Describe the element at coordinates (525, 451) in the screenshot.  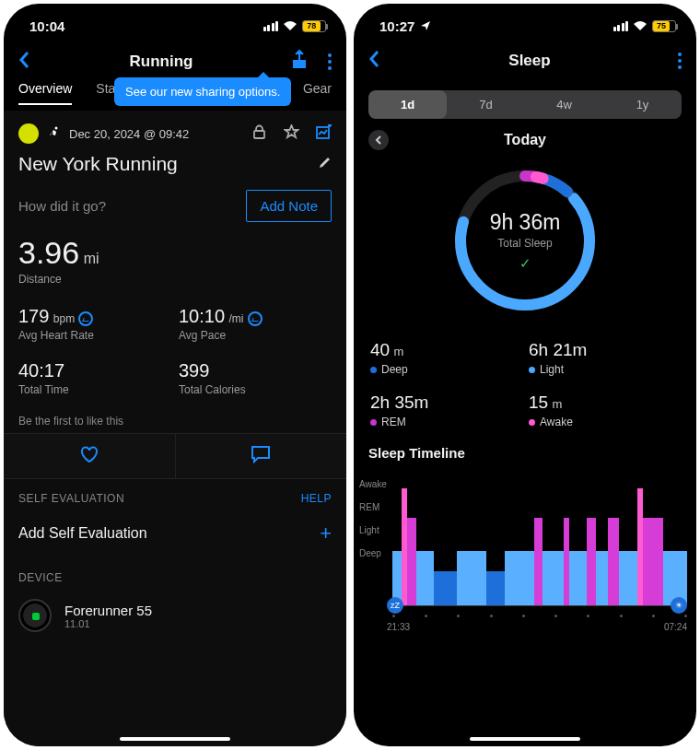
I see `timeline-title: Sleep Timeline` at that location.